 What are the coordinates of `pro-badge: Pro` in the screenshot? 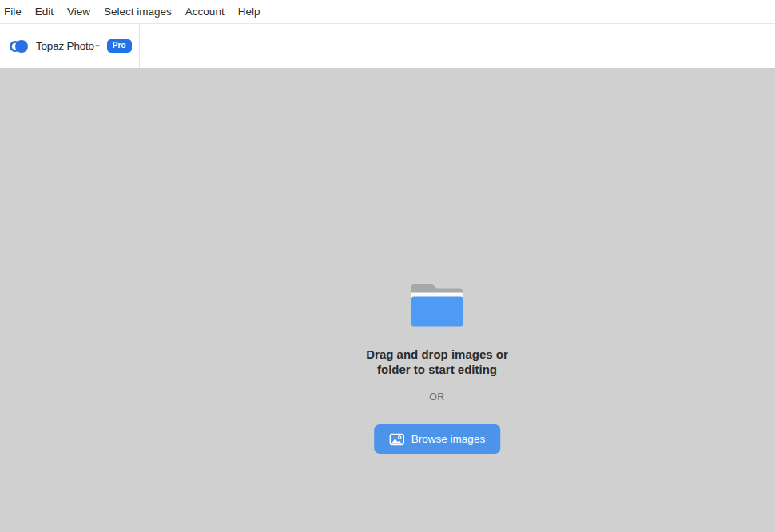 It's located at (120, 46).